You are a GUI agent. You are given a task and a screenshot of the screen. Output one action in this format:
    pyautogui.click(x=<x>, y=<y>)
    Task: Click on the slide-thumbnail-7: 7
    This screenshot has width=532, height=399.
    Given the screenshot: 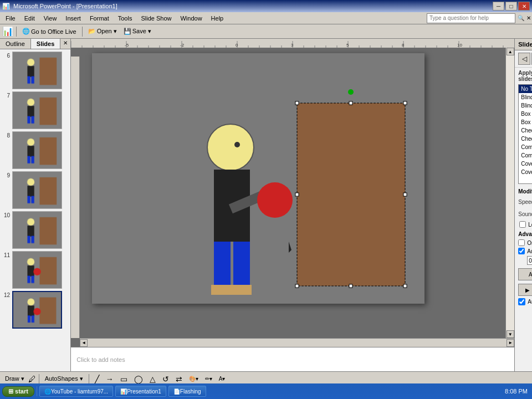 What is the action you would take?
    pyautogui.click(x=35, y=110)
    